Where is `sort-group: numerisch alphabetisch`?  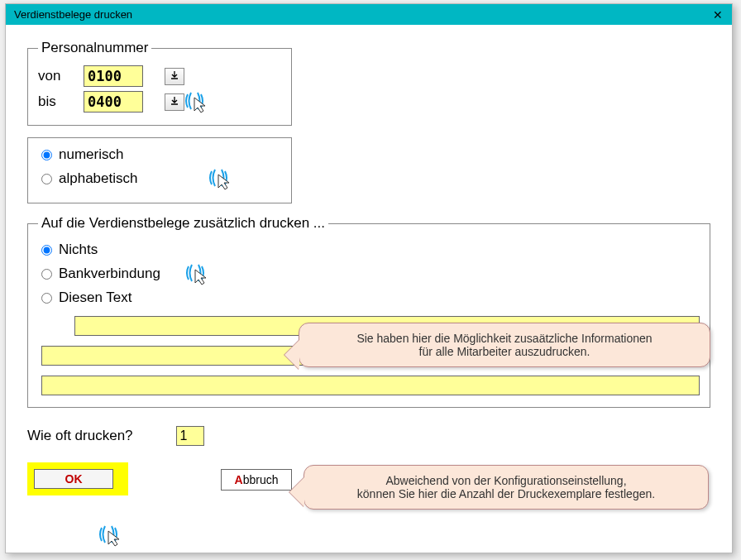 sort-group: numerisch alphabetisch is located at coordinates (160, 170).